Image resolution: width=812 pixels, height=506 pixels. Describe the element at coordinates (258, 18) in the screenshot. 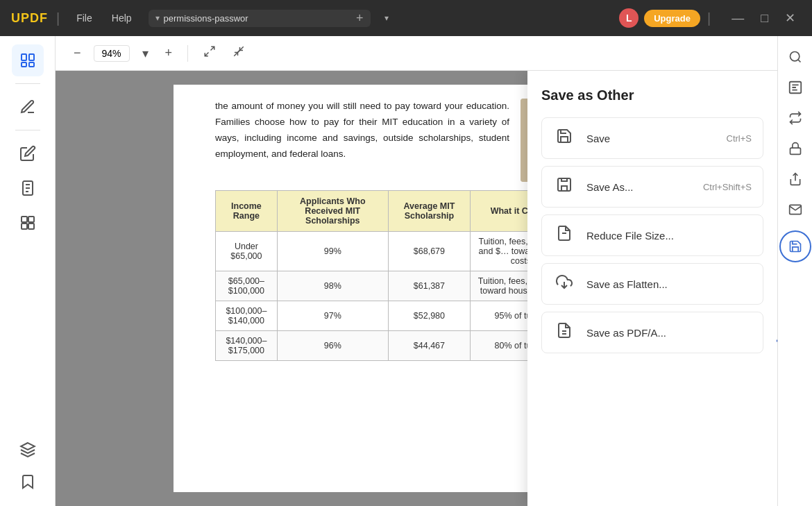

I see `tab-label: permissions-passwor` at that location.